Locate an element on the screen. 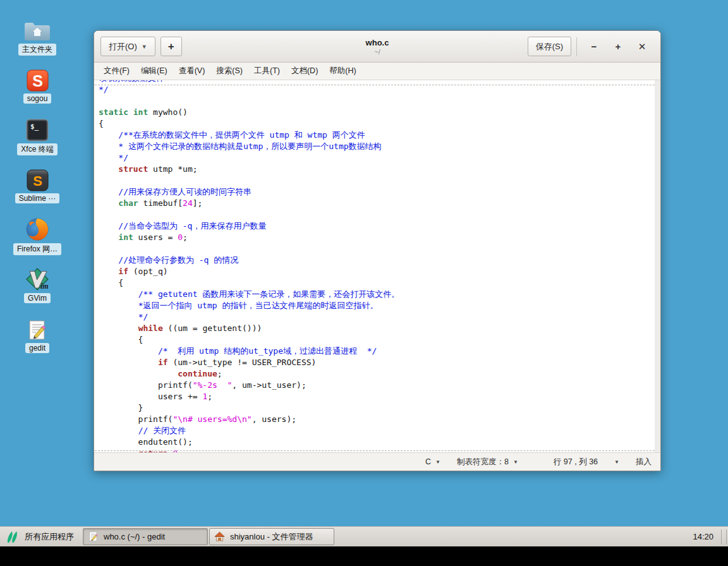  desktop-icon-label: gedit is located at coordinates (37, 348).